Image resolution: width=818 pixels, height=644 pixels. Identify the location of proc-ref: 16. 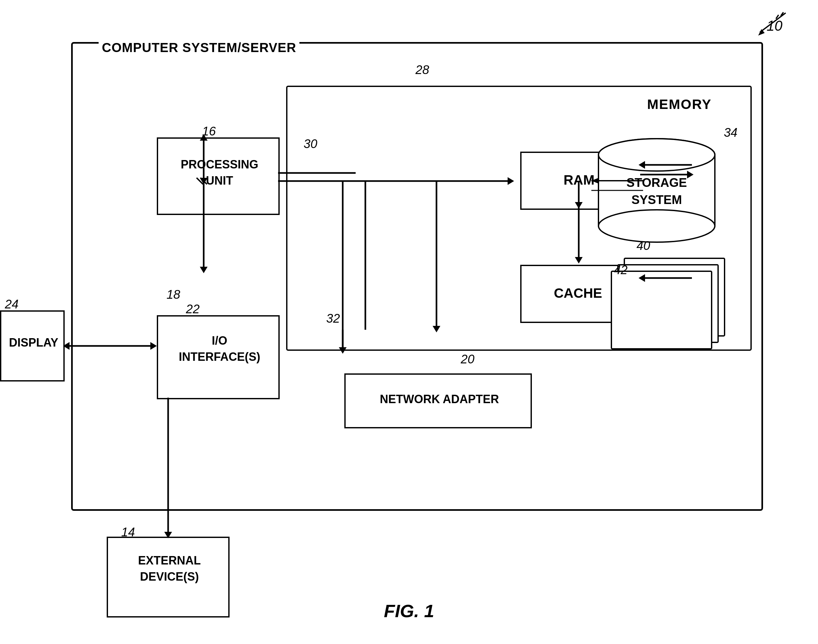
(209, 131).